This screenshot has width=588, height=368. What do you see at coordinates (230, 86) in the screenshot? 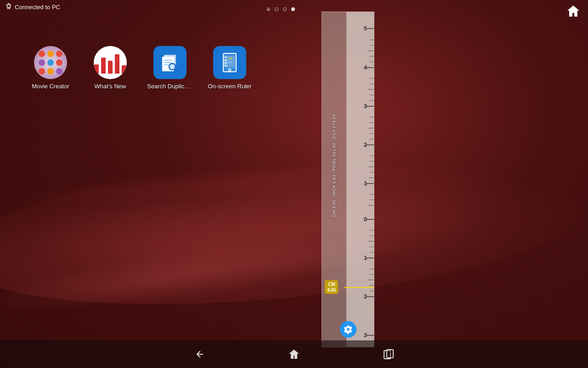
I see `ruler-app-label: On-screen Ruler` at bounding box center [230, 86].